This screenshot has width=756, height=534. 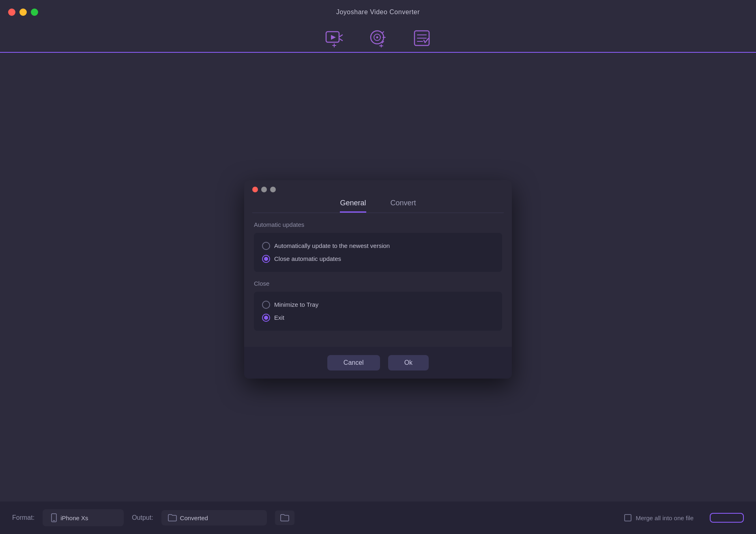 What do you see at coordinates (194, 518) in the screenshot?
I see `output-value: Converted` at bounding box center [194, 518].